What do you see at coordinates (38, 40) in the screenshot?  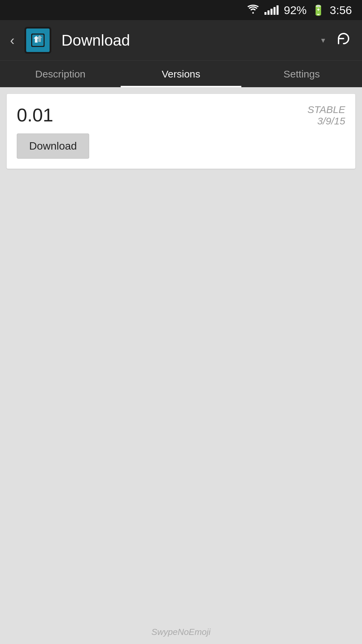 I see `app-icon-inner` at bounding box center [38, 40].